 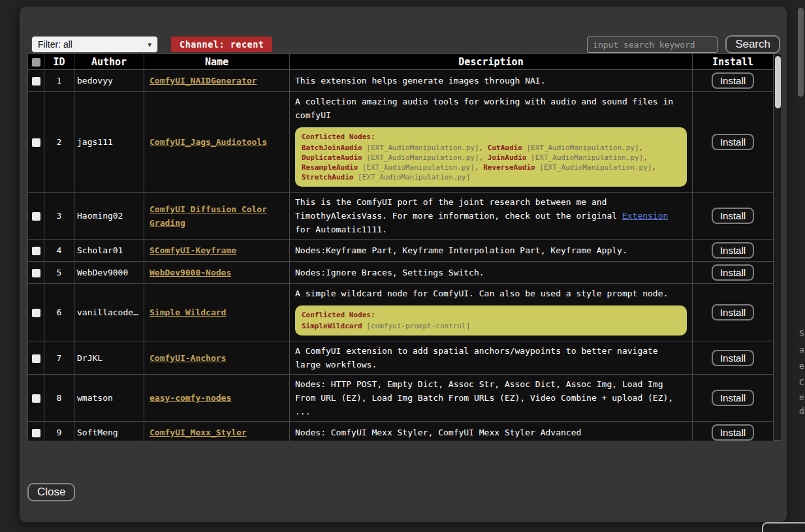 What do you see at coordinates (491, 398) in the screenshot?
I see `row-description-cell: Nodes: HTTP POST, Empty Dict, Assoc Str,…` at bounding box center [491, 398].